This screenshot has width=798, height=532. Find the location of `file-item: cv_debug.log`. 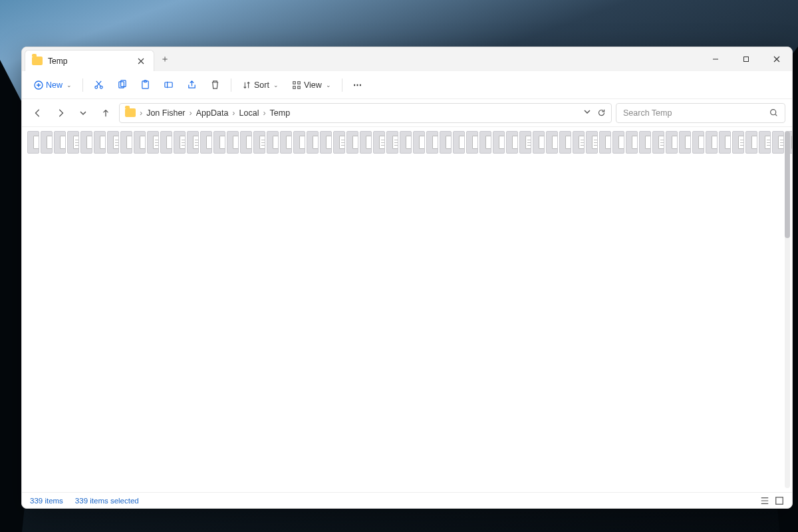

file-item: cv_debug.log is located at coordinates (259, 142).